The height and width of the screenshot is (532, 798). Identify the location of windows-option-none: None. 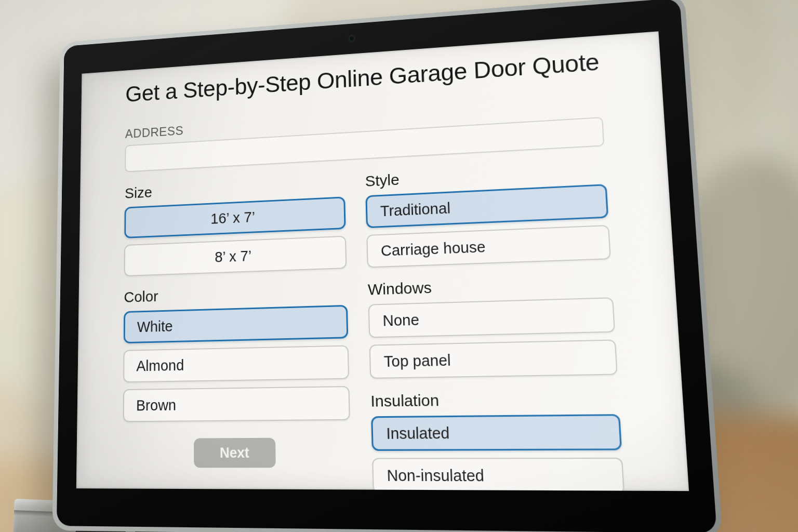
(491, 317).